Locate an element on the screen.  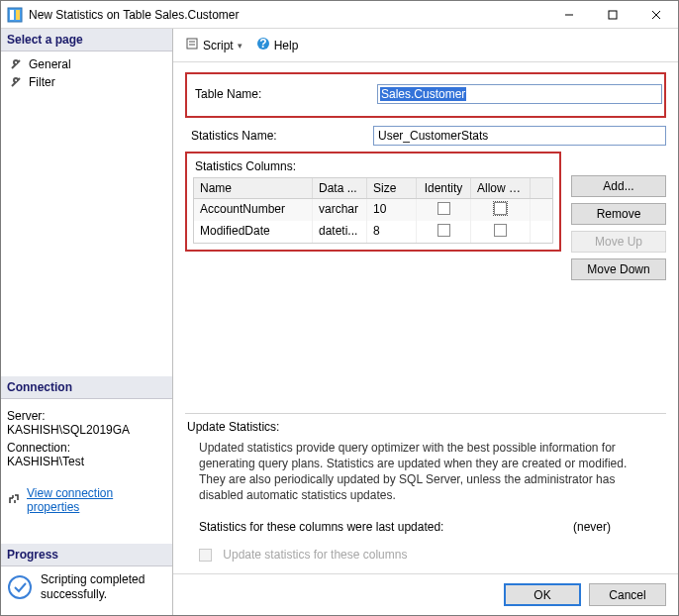
last-updated-value: (never) is located at coordinates (613, 527).